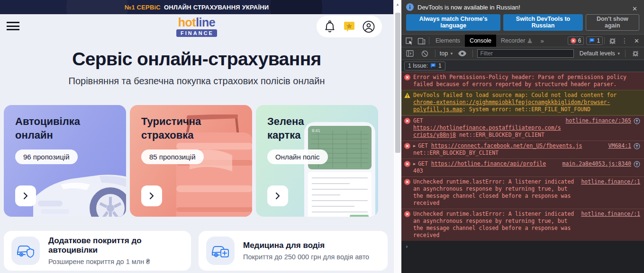  What do you see at coordinates (316, 131) in the screenshot?
I see `phone-time: 9:41` at bounding box center [316, 131].